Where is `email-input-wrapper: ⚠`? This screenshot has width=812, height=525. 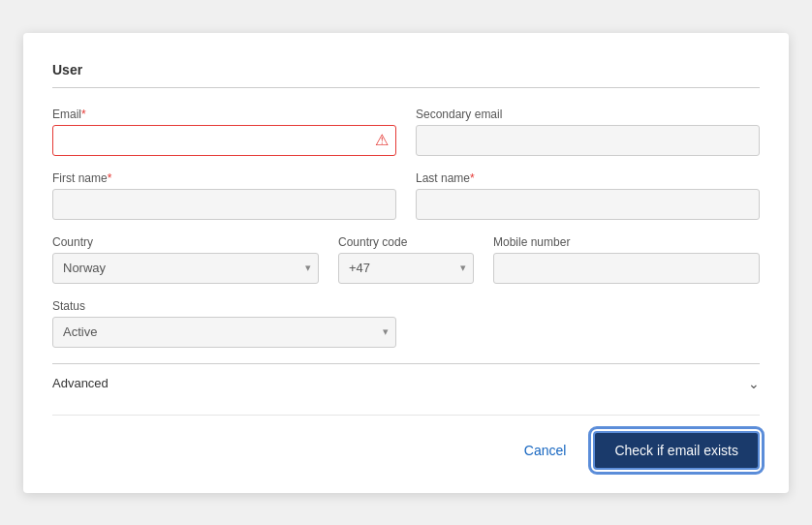 email-input-wrapper: ⚠ is located at coordinates (225, 140).